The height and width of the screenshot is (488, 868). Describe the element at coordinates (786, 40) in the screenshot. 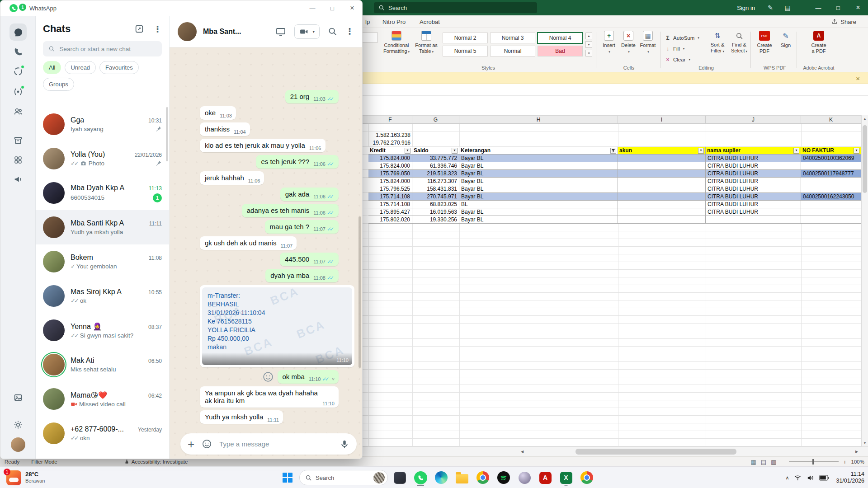

I see `sign-button: ✎ Sign` at that location.